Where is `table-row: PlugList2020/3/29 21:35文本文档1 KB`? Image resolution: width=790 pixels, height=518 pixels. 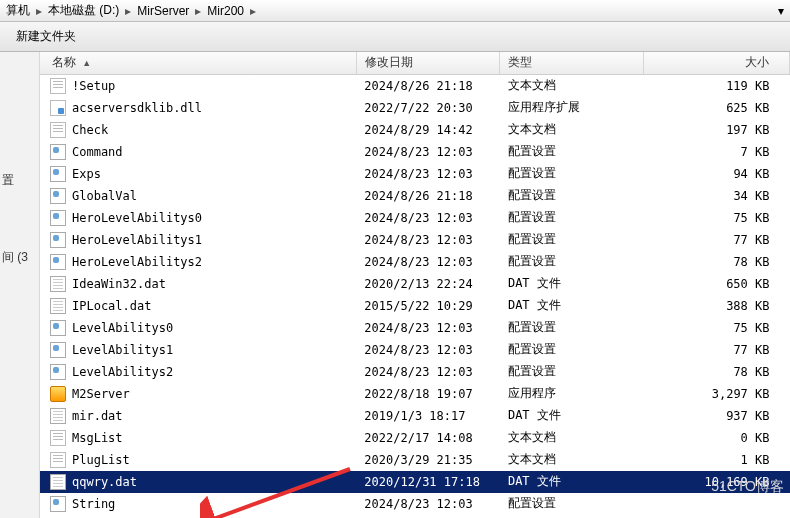
table-row: PlugList2020/3/29 21:35文本文档1 KB is located at coordinates (415, 460).